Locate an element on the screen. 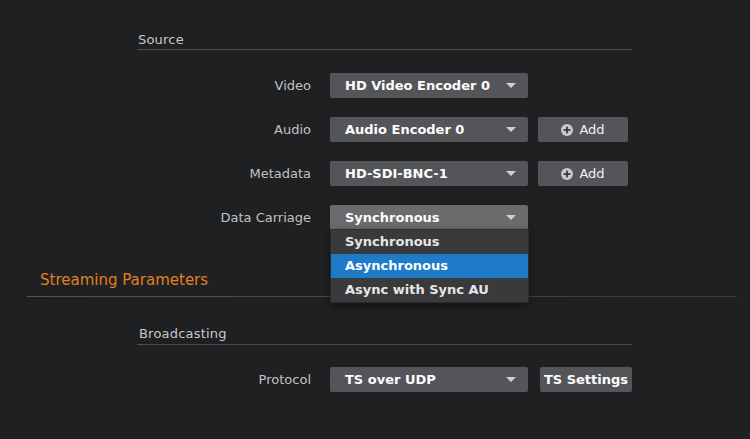 This screenshot has width=750, height=439. ts-settings-button-label: TS Settings is located at coordinates (586, 380).